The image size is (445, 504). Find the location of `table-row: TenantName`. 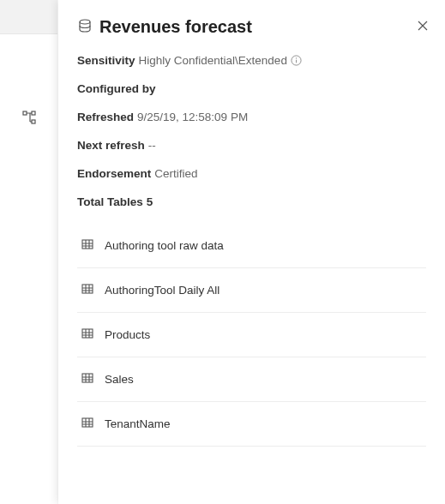

table-row: TenantName is located at coordinates (252, 424).